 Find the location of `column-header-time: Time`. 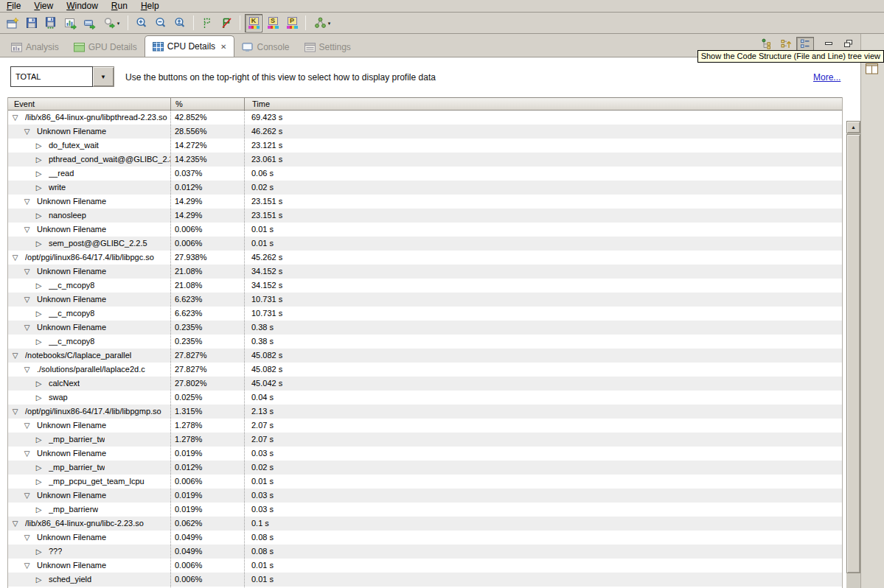

column-header-time: Time is located at coordinates (543, 104).